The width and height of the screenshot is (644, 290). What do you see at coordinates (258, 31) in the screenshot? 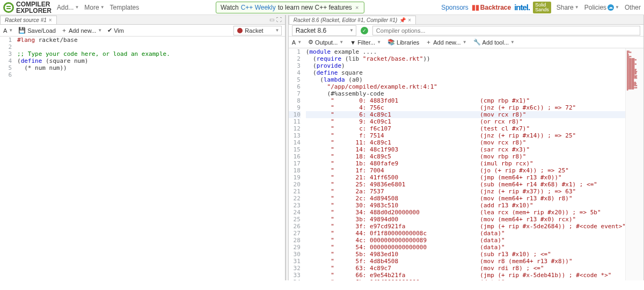
I see `language-select: Racket ▼` at bounding box center [258, 31].